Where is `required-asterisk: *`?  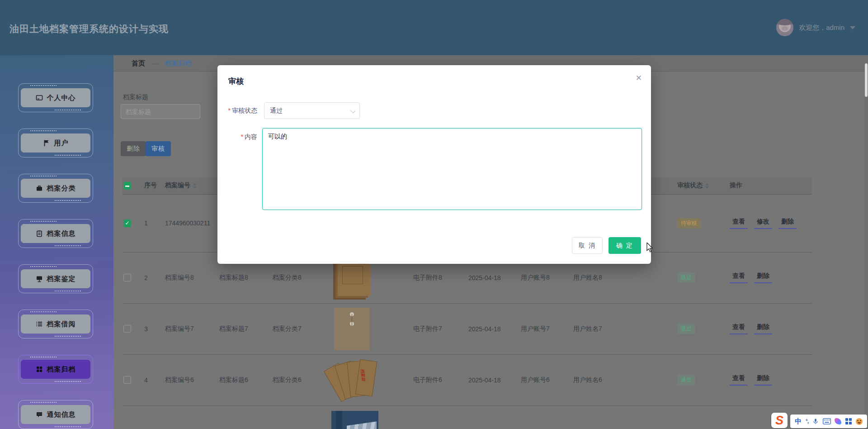
required-asterisk: * is located at coordinates (230, 110).